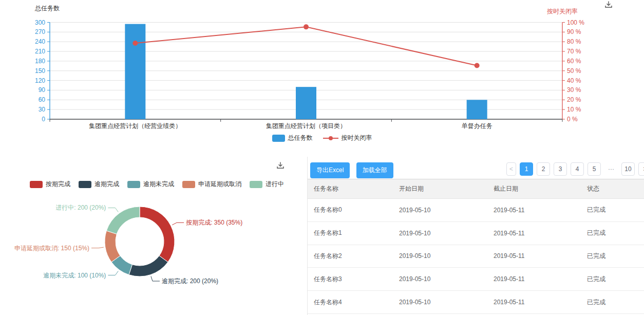 This screenshot has height=315, width=644. I want to click on right-axis-tick-label: 40 %, so click(574, 81).